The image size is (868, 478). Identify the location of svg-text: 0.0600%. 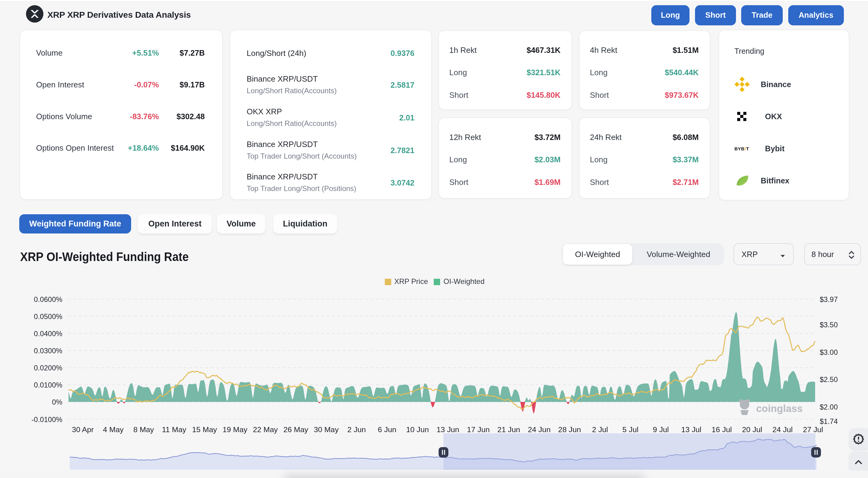
(48, 299).